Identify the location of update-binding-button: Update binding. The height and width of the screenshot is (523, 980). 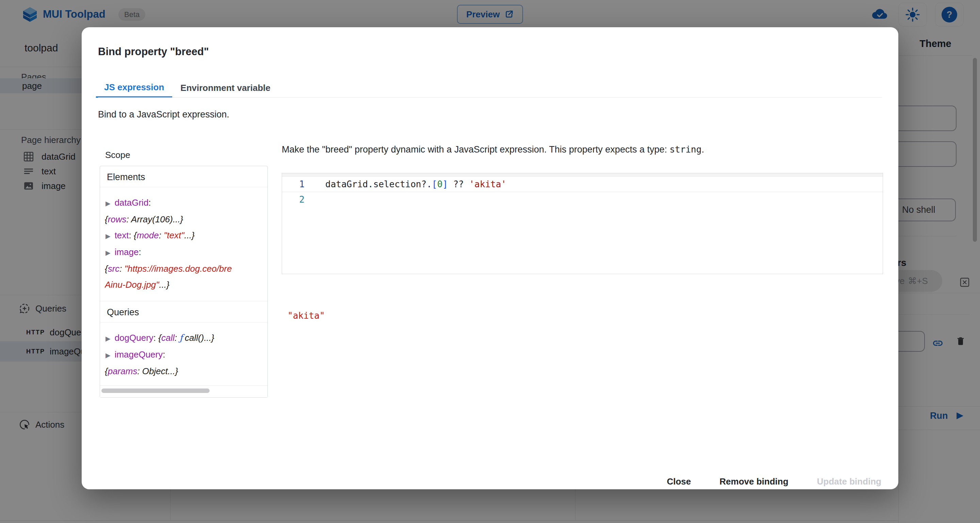
(849, 482).